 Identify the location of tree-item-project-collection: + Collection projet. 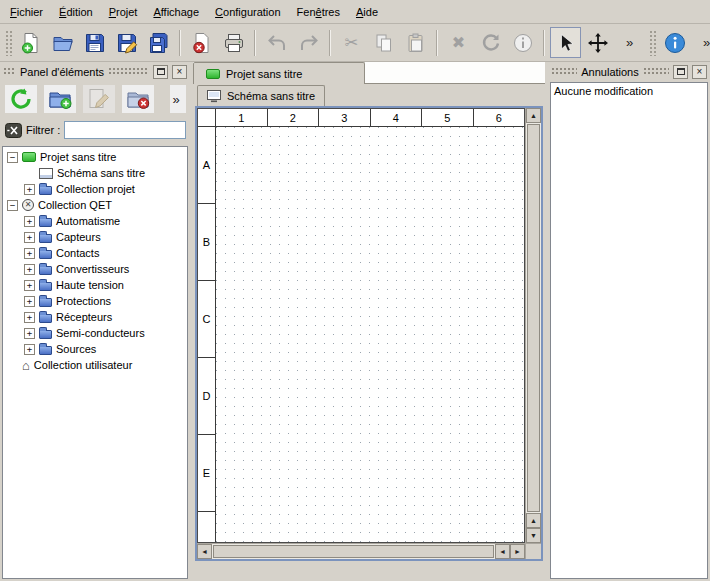
(95, 189).